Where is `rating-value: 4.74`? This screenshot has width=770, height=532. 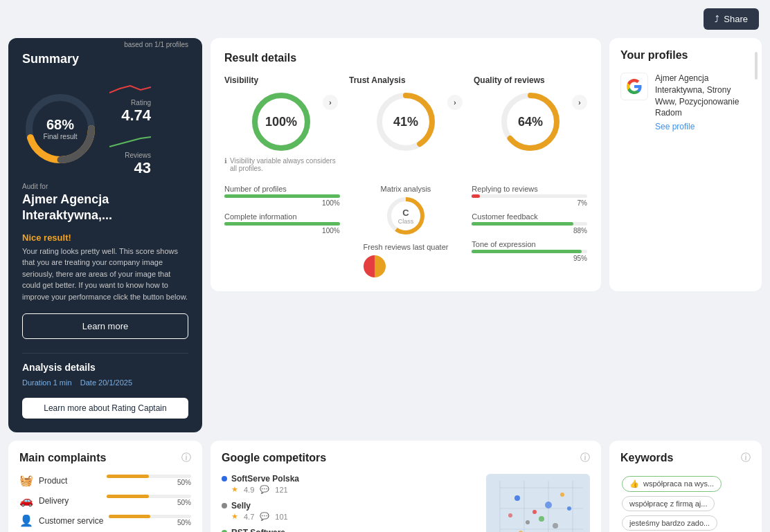 rating-value: 4.74 is located at coordinates (130, 116).